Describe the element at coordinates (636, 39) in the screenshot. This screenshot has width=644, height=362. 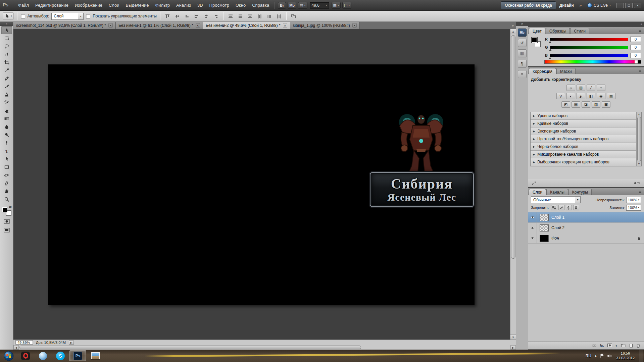
I see `red-value-field: 0` at that location.